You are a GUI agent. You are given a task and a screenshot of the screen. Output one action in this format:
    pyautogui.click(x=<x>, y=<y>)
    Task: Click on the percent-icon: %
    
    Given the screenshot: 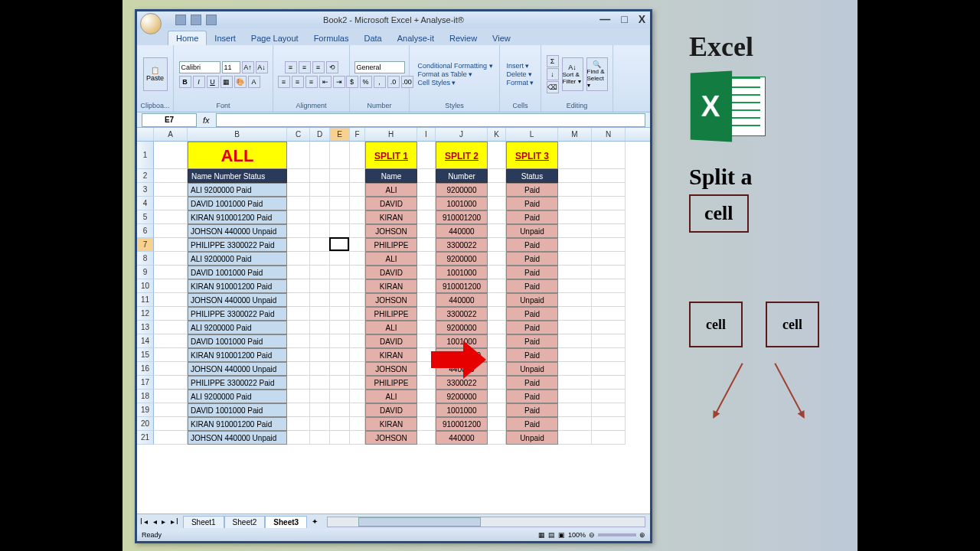 What is the action you would take?
    pyautogui.click(x=366, y=82)
    